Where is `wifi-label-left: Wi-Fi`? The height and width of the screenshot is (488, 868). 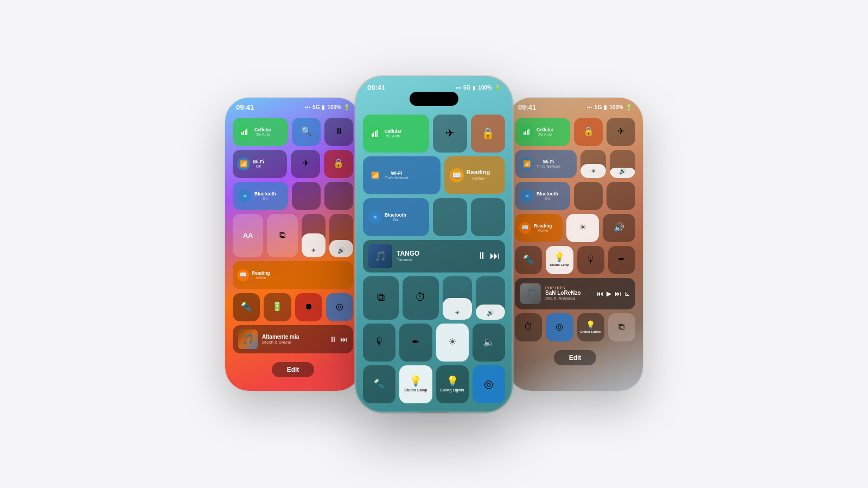 wifi-label-left: Wi-Fi is located at coordinates (258, 162).